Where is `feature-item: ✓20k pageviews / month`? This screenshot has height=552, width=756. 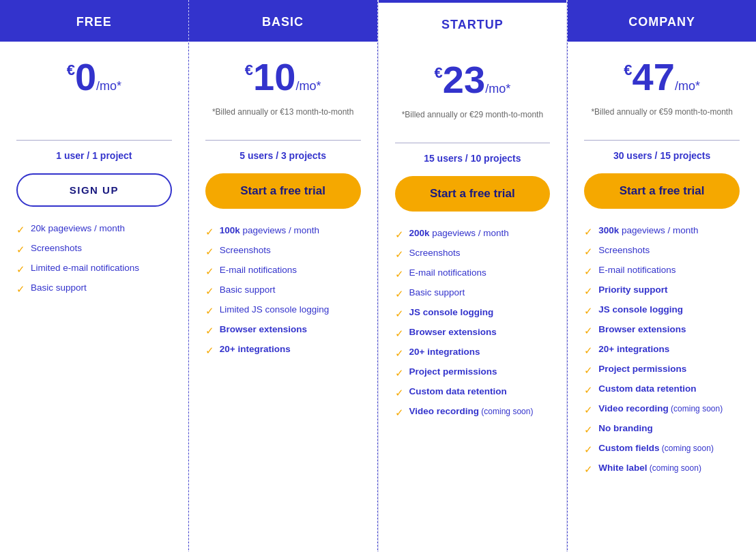 feature-item: ✓20k pageviews / month is located at coordinates (94, 229).